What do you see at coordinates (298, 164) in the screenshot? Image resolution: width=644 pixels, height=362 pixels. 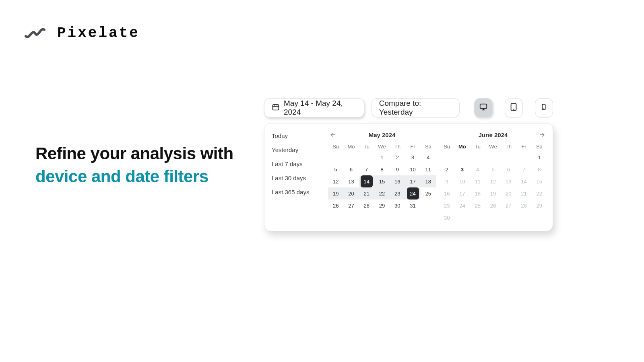 I see `preset-item: Last 7 days` at bounding box center [298, 164].